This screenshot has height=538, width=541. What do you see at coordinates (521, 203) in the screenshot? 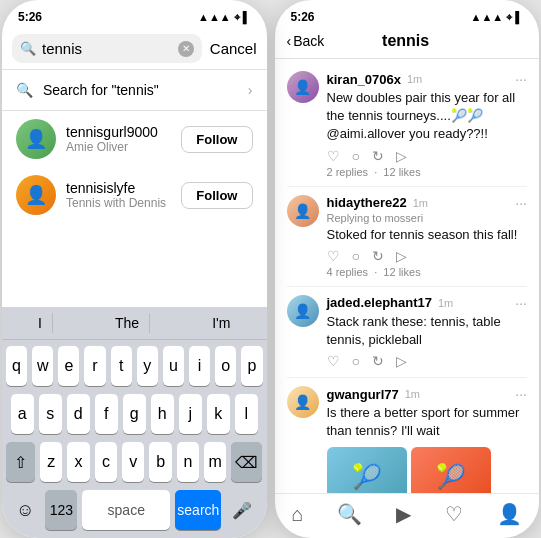
I see `more-icon-1: ···` at bounding box center [521, 203].